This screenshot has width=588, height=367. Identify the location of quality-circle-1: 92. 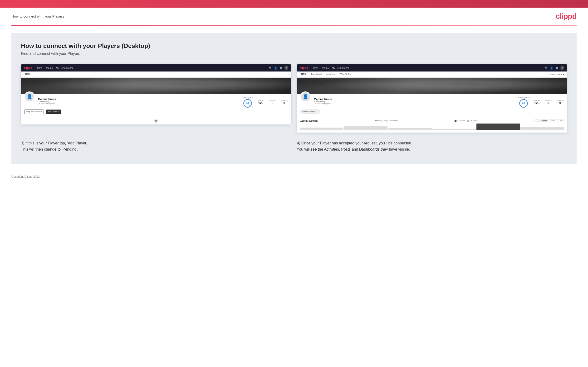
(248, 103).